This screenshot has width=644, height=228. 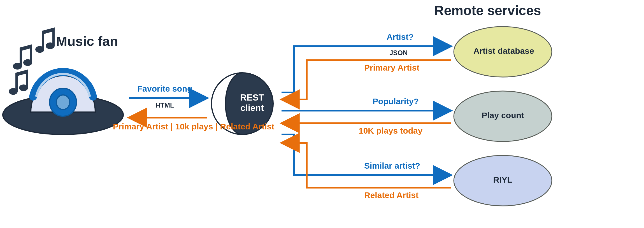 I want to click on rest-client-label-line1: REST, so click(x=252, y=97).